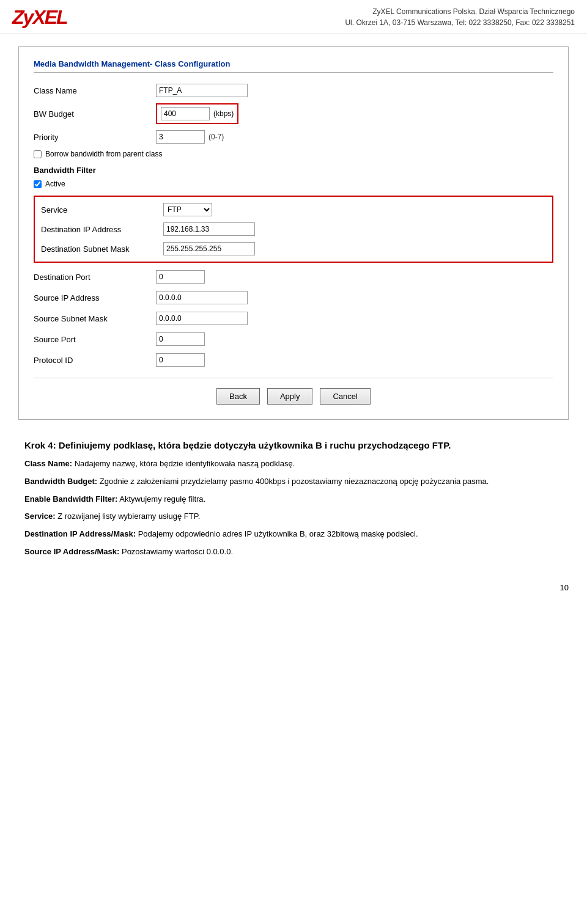  What do you see at coordinates (188, 210) in the screenshot?
I see `service-select: FTP HTTP SMTP` at bounding box center [188, 210].